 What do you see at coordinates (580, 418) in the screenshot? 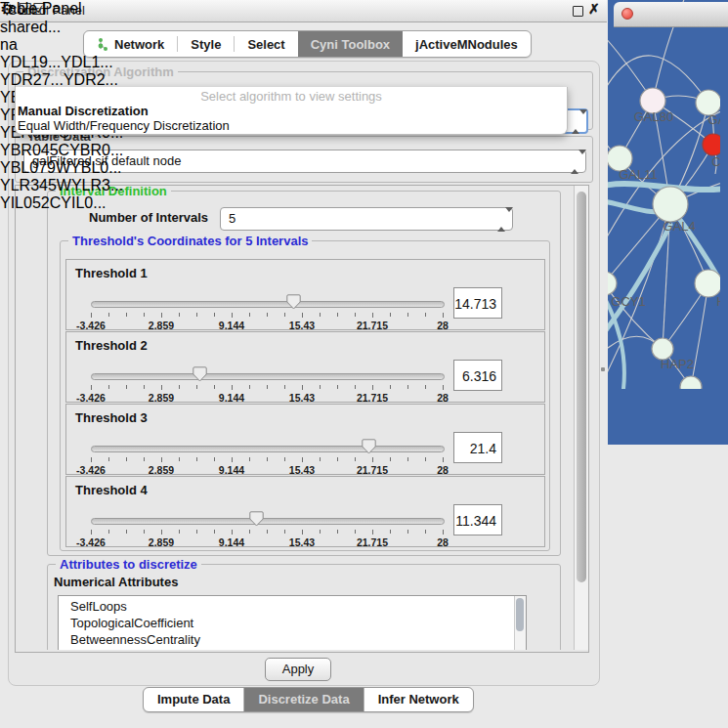
I see `settings-scrollbar` at bounding box center [580, 418].